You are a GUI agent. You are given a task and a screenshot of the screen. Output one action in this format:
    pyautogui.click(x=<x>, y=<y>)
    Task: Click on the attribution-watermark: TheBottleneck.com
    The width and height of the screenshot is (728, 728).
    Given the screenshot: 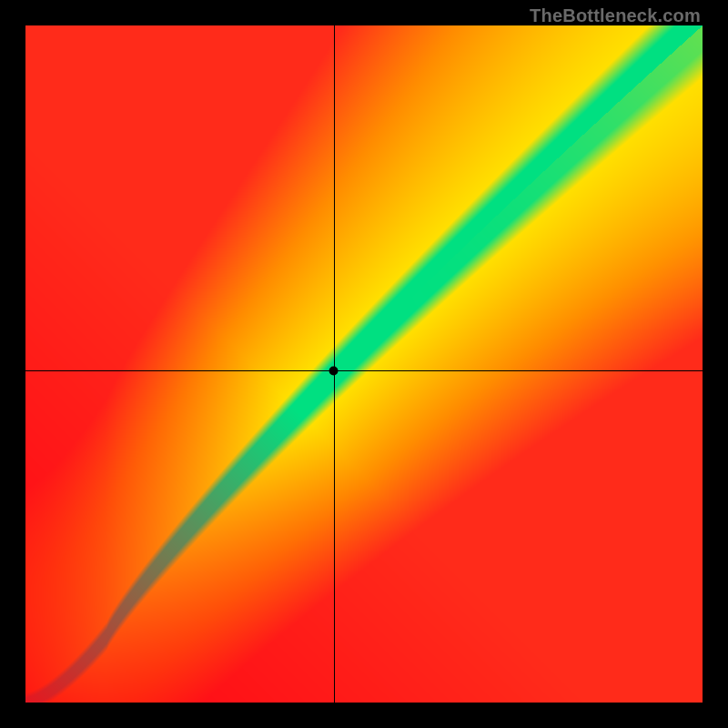 What is the action you would take?
    pyautogui.click(x=615, y=16)
    